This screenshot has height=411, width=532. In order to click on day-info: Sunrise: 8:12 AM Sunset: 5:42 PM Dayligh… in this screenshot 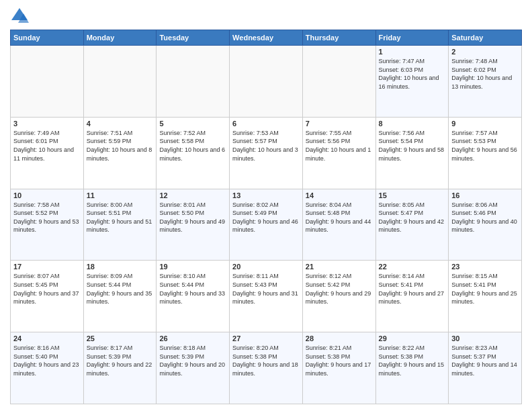, I will do `click(339, 289)`.